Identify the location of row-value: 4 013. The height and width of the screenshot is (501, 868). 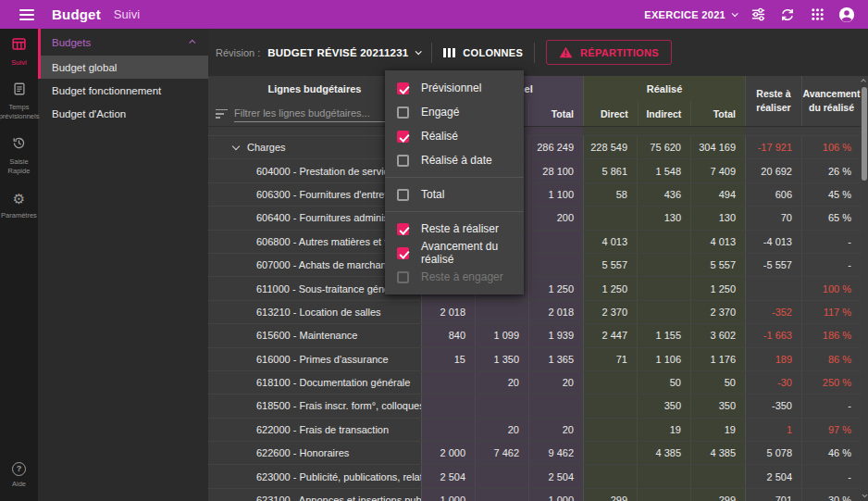
(718, 242).